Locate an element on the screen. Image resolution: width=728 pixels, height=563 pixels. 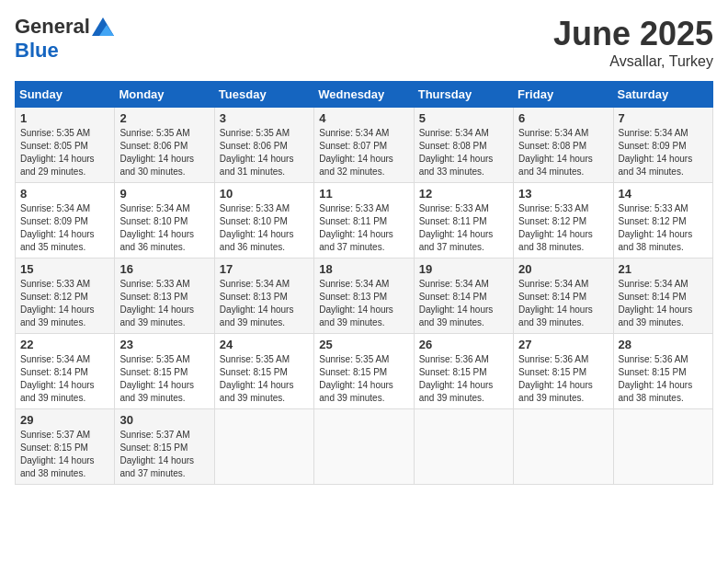
table-cell: 21 Sunrise: 5:34 AMSunset: 8:14 PMDaylig… is located at coordinates (663, 296).